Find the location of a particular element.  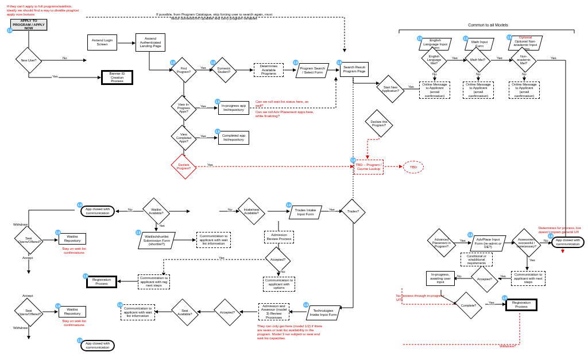

label-yes-12: Yes is located at coordinates (222, 258).